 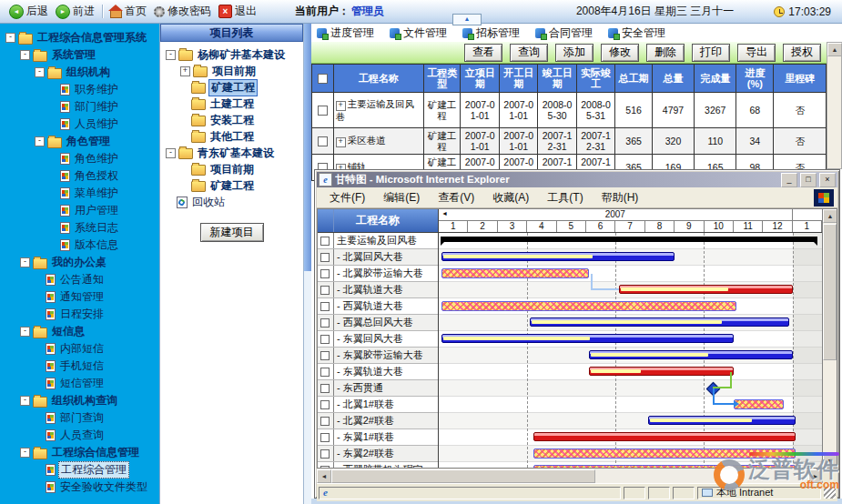 I want to click on nav-item: -系统管理, so click(x=80, y=55).